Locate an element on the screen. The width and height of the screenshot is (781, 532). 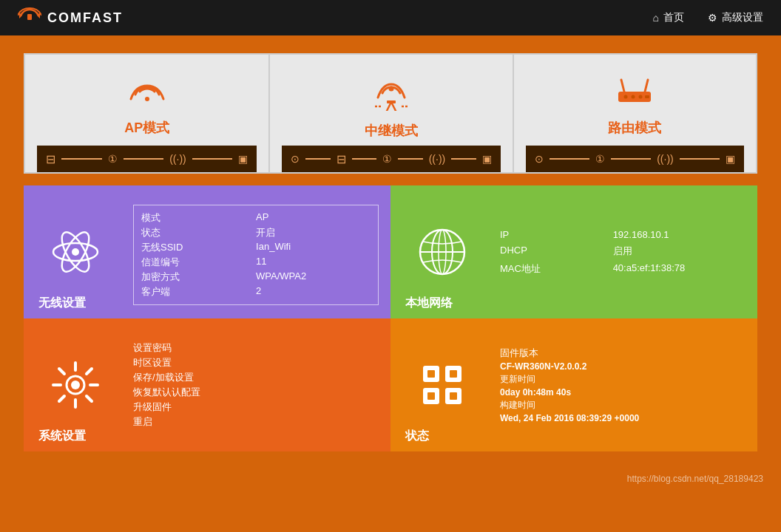
bar-monitor2-icon: ▣ is located at coordinates (487, 159).